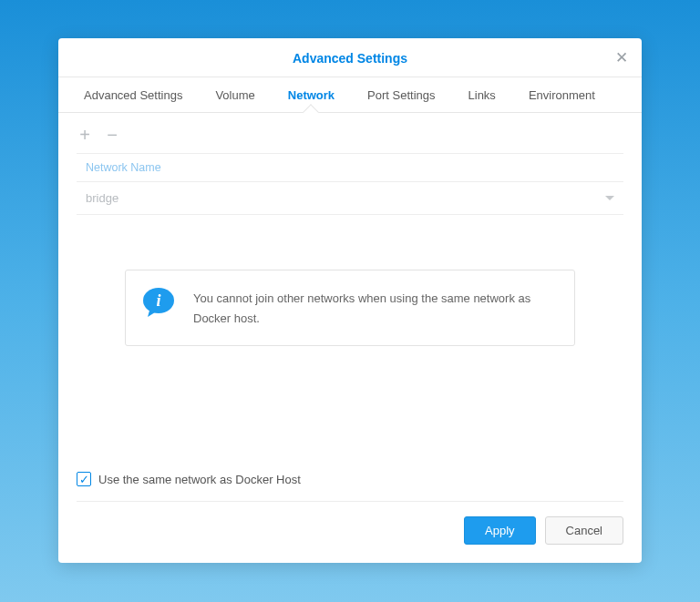 The height and width of the screenshot is (602, 700). I want to click on use-host-network-checkbox: ✓, so click(84, 479).